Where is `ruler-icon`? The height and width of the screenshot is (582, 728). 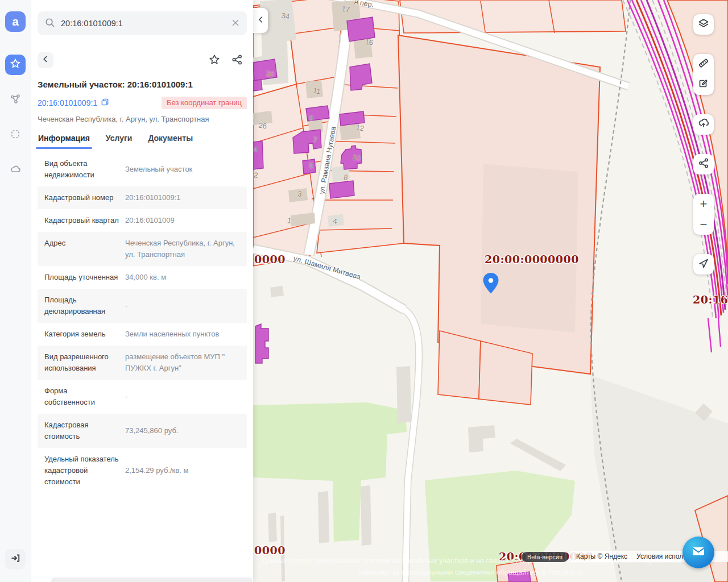 ruler-icon is located at coordinates (704, 64).